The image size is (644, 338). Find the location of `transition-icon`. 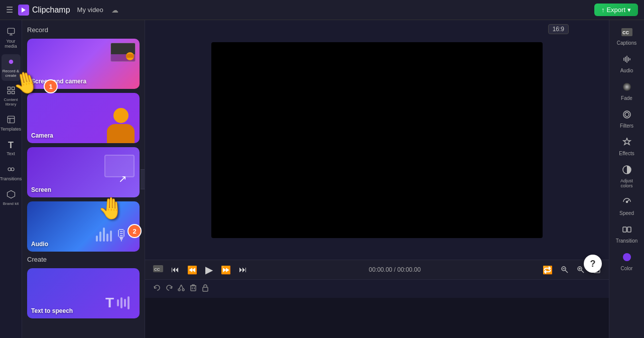

transition-icon is located at coordinates (627, 231).